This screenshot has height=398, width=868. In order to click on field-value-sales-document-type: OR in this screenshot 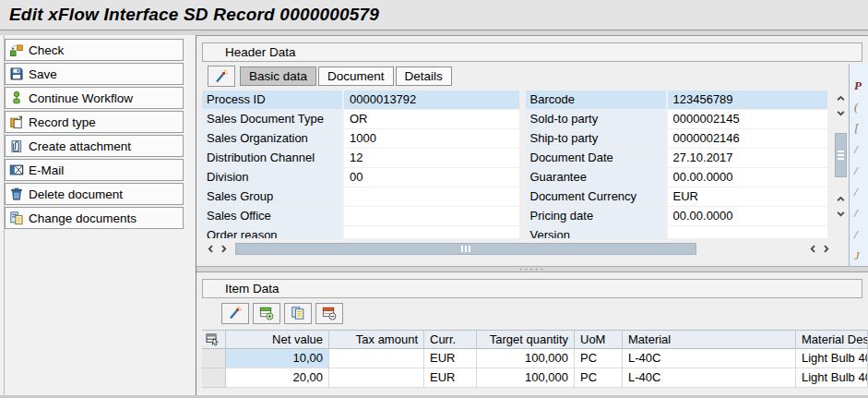, I will do `click(431, 119)`.